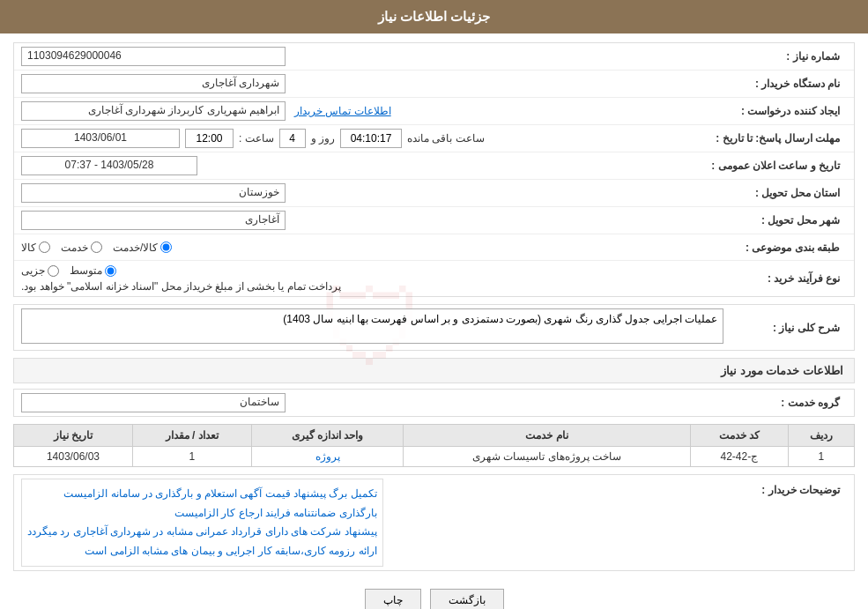 The image size is (868, 609). What do you see at coordinates (35, 248) in the screenshot?
I see `category-kala-option: کالا` at bounding box center [35, 248].